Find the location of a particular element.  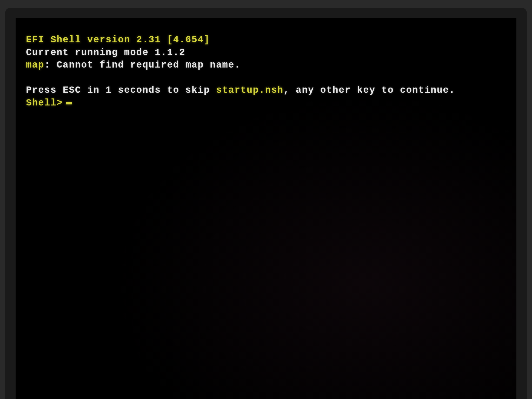

startup-prompt-line: Press ESC in 1 seconds to skip startup.n… is located at coordinates (266, 90).